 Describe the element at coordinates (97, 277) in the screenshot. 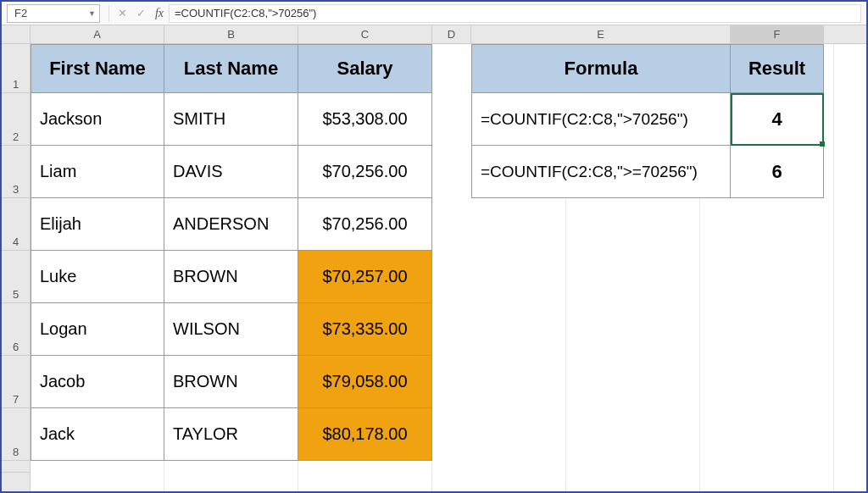

I see `cell-first-4: Luke` at that location.